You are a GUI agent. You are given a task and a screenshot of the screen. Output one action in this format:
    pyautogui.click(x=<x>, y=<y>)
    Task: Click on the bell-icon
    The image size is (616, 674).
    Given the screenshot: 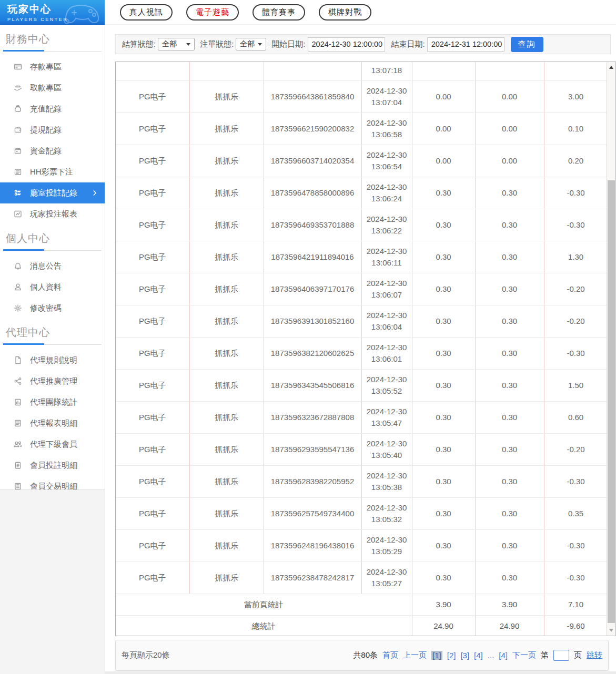 What is the action you would take?
    pyautogui.click(x=18, y=266)
    